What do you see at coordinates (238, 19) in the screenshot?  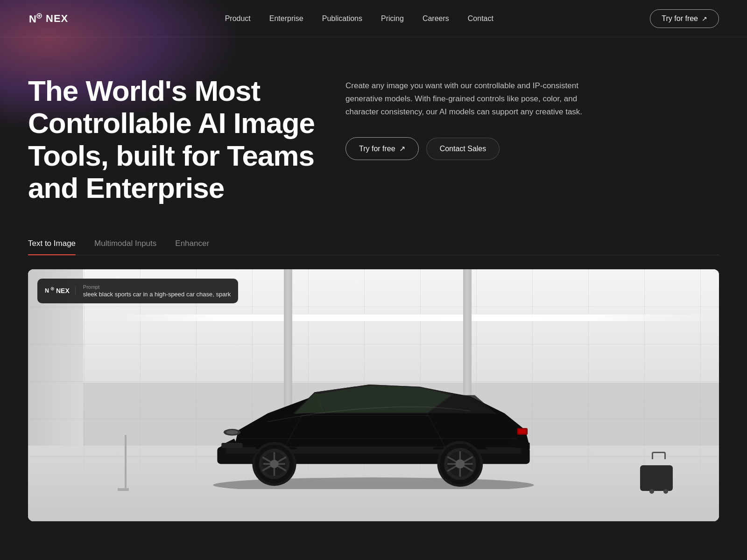 I see `nav-item-product: Product` at bounding box center [238, 19].